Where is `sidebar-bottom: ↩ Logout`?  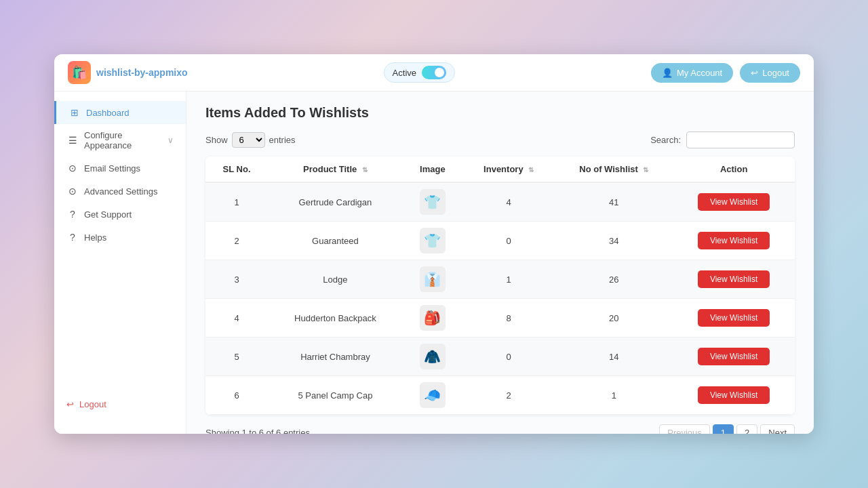
sidebar-bottom: ↩ Logout is located at coordinates (120, 409).